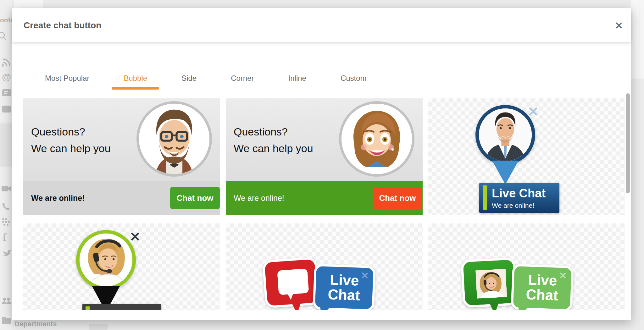 The width and height of the screenshot is (644, 330). Describe the element at coordinates (28, 4) in the screenshot. I see `backdrop-white-block` at that location.